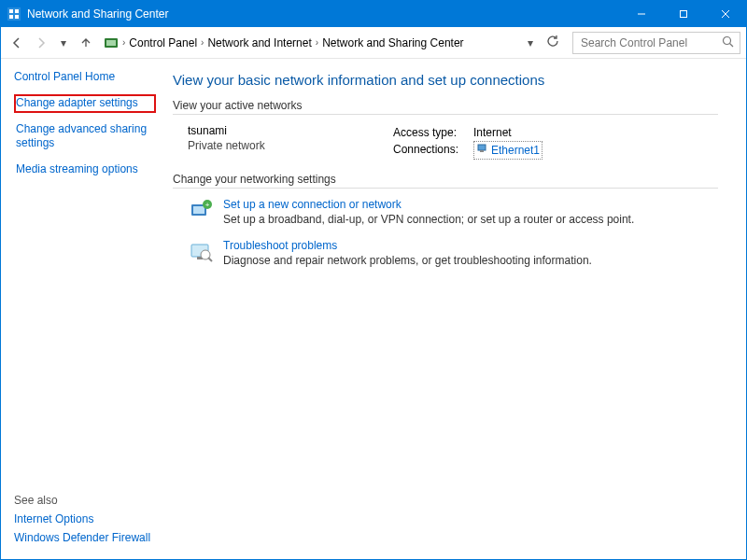 This screenshot has width=747, height=560. Describe the element at coordinates (515, 150) in the screenshot. I see `connection-name: Ethernet1` at that location.